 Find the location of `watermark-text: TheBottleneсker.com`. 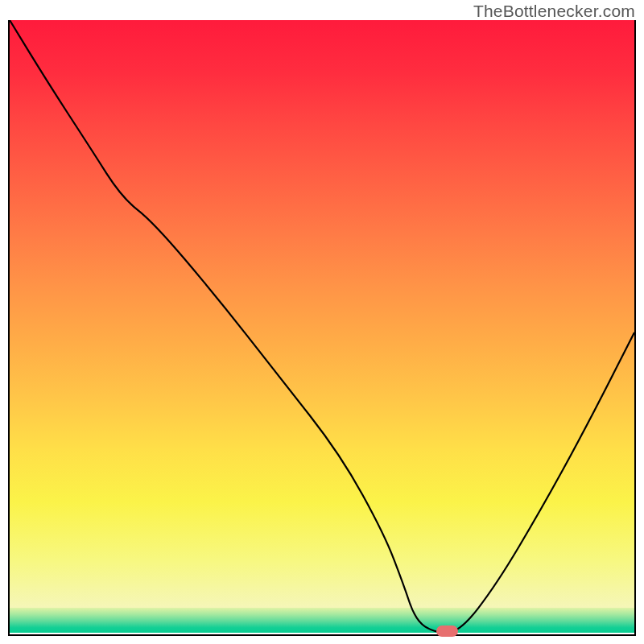

watermark-text: TheBottleneсker.com is located at coordinates (554, 11).